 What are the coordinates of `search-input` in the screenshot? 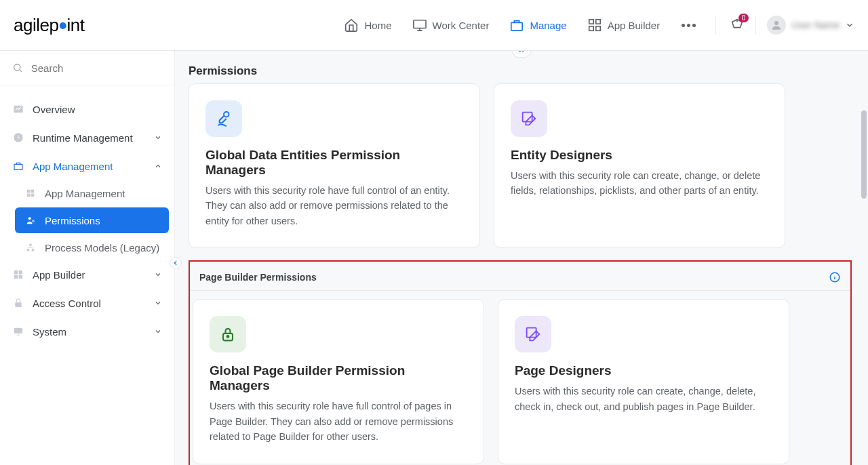 It's located at (96, 68).